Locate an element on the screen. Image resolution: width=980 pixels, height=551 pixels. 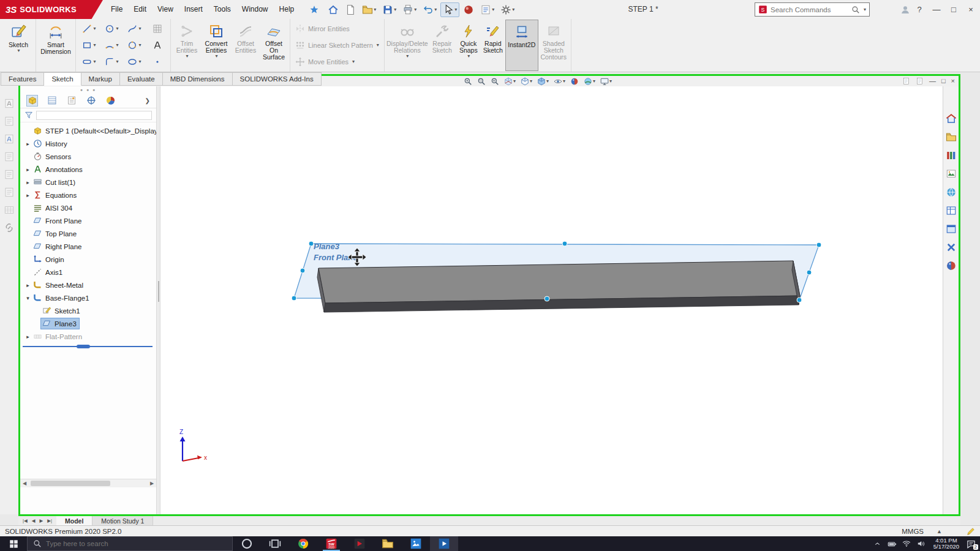
convert-dropdown-caret: ▾ is located at coordinates (216, 56).